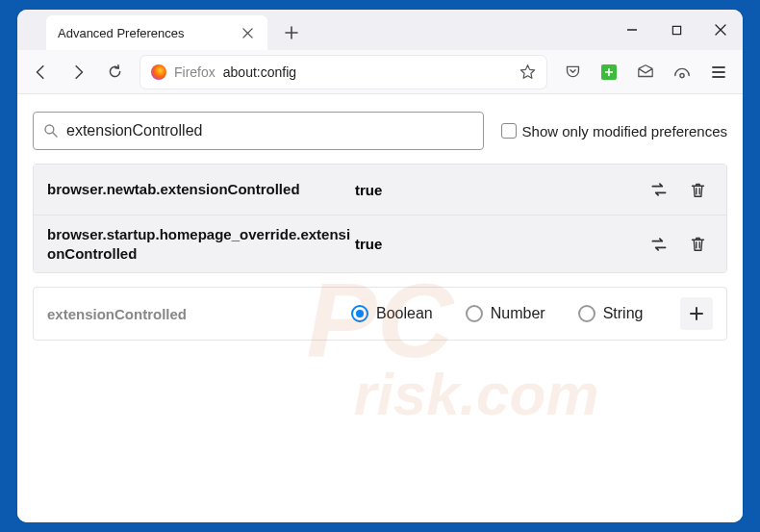 The width and height of the screenshot is (760, 532). I want to click on pref-row: browser.newtab.extensionControlled true, so click(380, 190).